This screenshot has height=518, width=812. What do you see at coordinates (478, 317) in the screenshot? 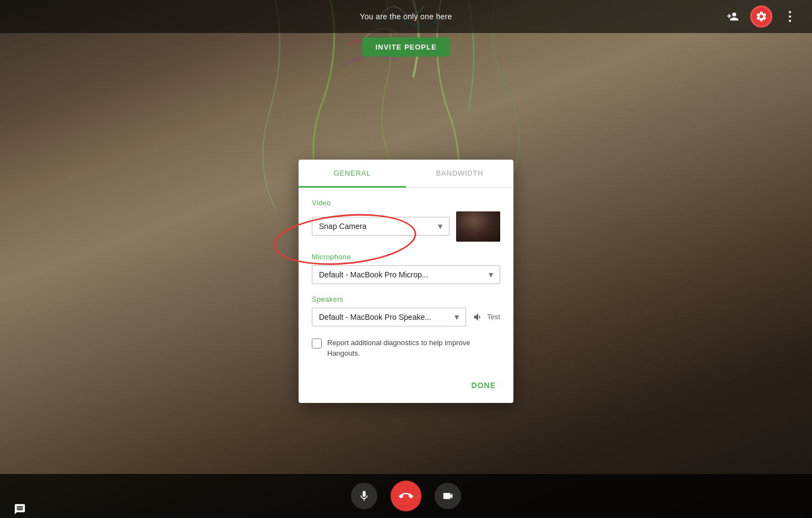
I see `speaker-icon` at bounding box center [478, 317].